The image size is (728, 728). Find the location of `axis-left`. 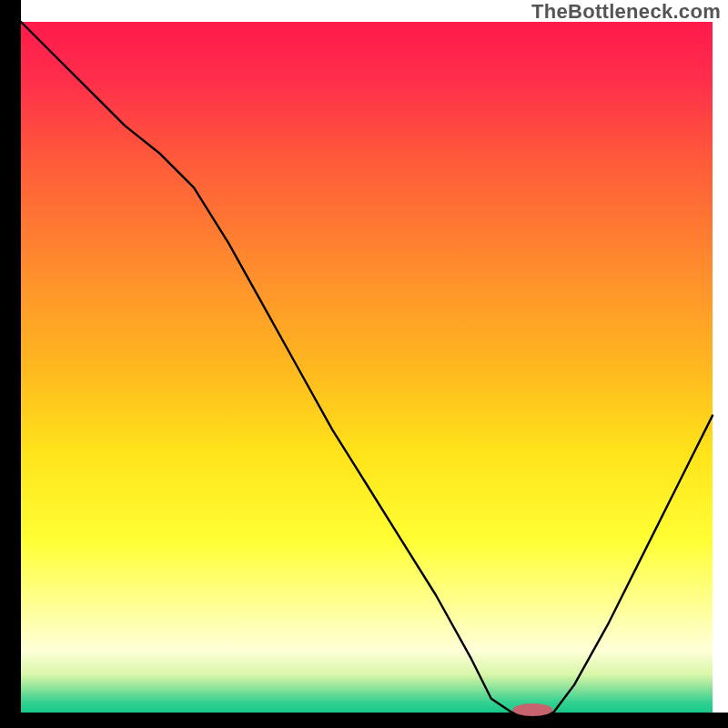

axis-left is located at coordinates (11, 364).